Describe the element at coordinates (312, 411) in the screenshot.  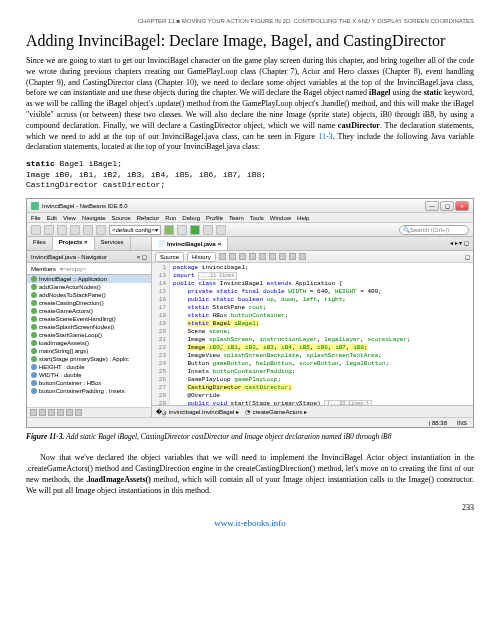
I see `breadcrumb-bar: �ې invincibagel.InvinciBagel ▸ ◔ createG…` at that location.